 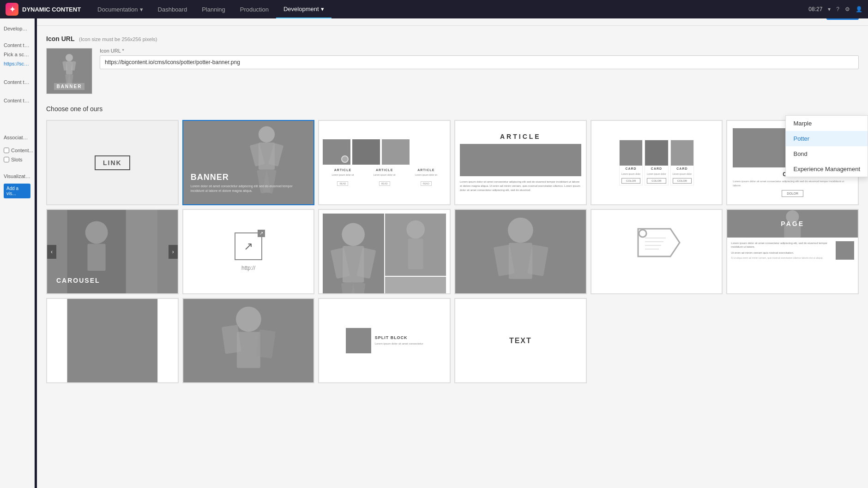 I want to click on carousel-text: CAROUSEL, so click(x=78, y=280).